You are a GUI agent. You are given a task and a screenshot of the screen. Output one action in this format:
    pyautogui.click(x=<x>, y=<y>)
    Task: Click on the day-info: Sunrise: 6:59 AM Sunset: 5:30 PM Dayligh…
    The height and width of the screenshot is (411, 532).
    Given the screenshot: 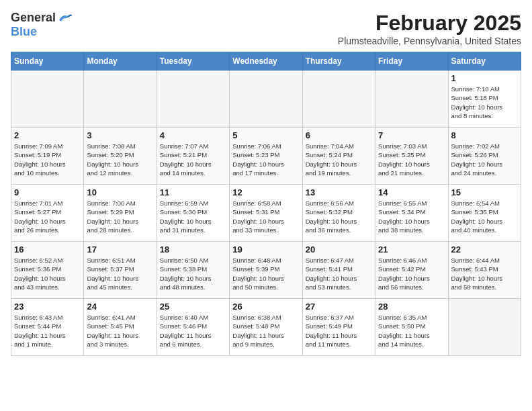 What is the action you would take?
    pyautogui.click(x=193, y=216)
    